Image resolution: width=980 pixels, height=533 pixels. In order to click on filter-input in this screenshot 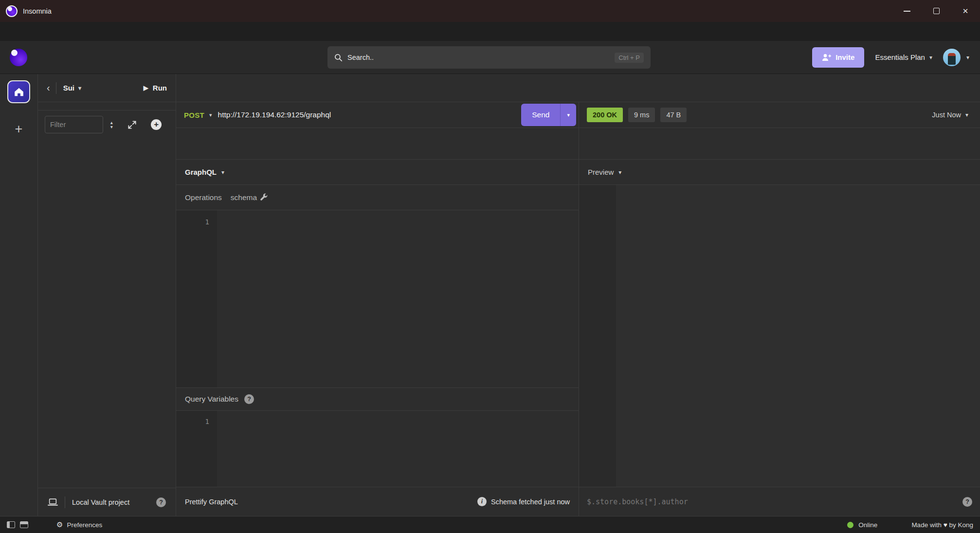, I will do `click(74, 125)`.